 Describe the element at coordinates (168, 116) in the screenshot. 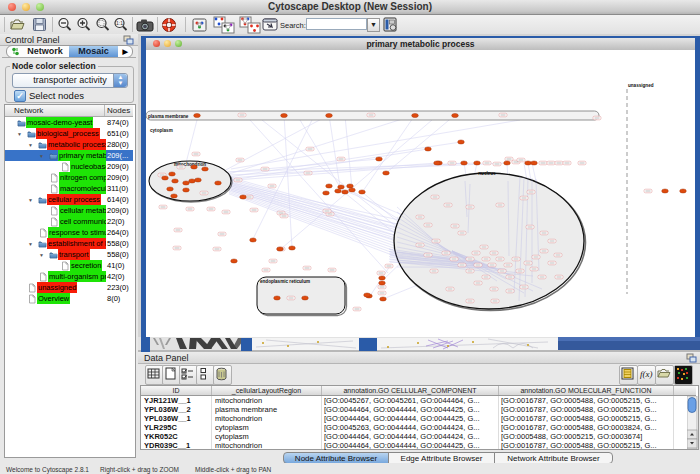

I see `svg-text: plasma membrane` at that location.